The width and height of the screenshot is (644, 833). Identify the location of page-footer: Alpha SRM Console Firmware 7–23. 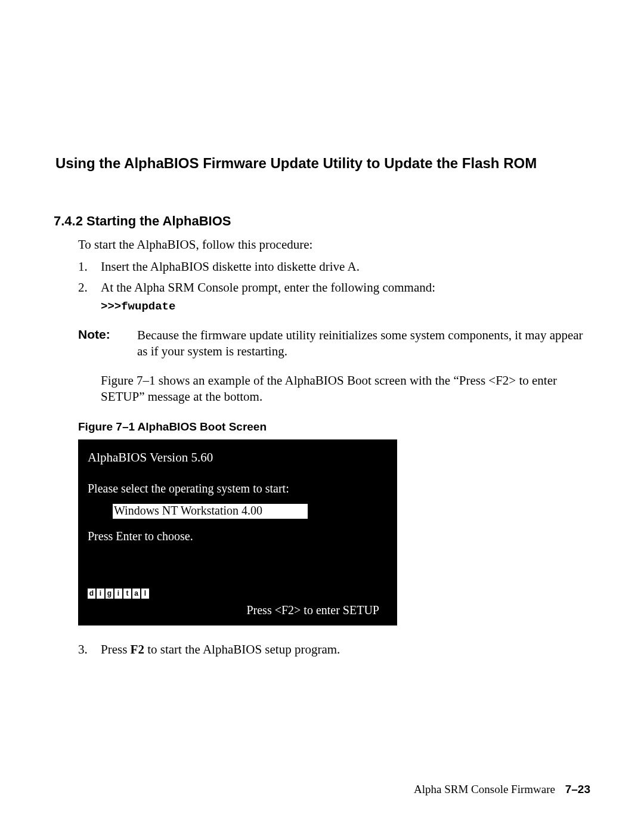
(502, 789).